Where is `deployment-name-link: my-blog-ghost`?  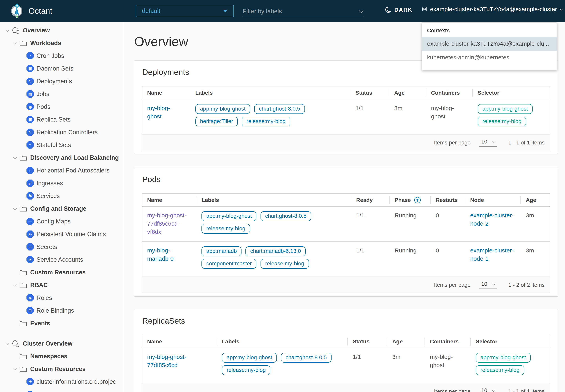 deployment-name-link: my-blog-ghost is located at coordinates (162, 112).